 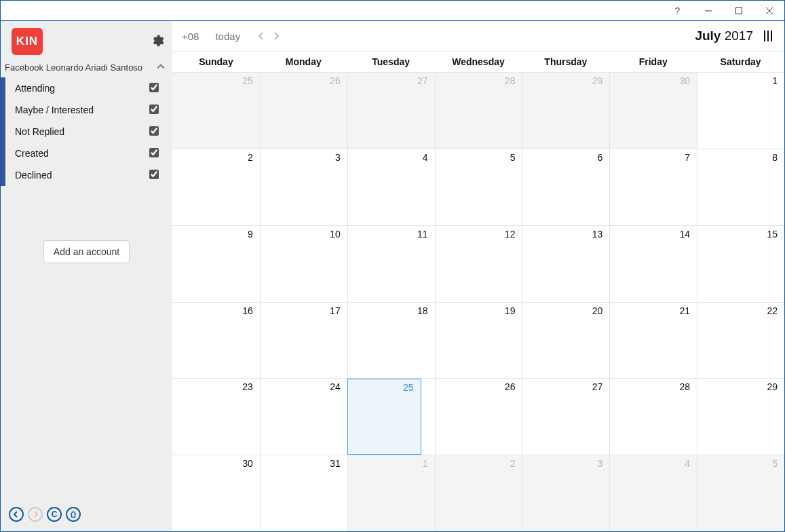 What do you see at coordinates (87, 68) in the screenshot?
I see `account-header: Facebook Leonardo Ariadi Santoso` at bounding box center [87, 68].